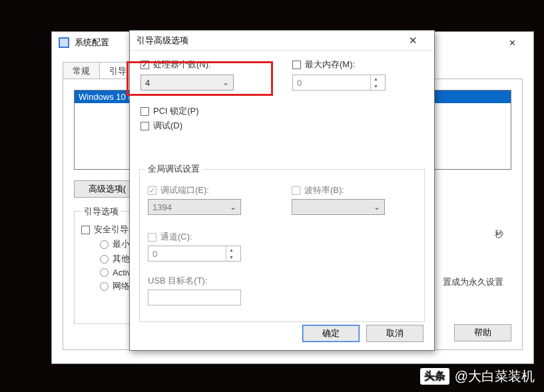 The width and height of the screenshot is (544, 392). Describe the element at coordinates (187, 65) in the screenshot. I see `processor-count-checkbox: 处理器个数(N):` at that location.